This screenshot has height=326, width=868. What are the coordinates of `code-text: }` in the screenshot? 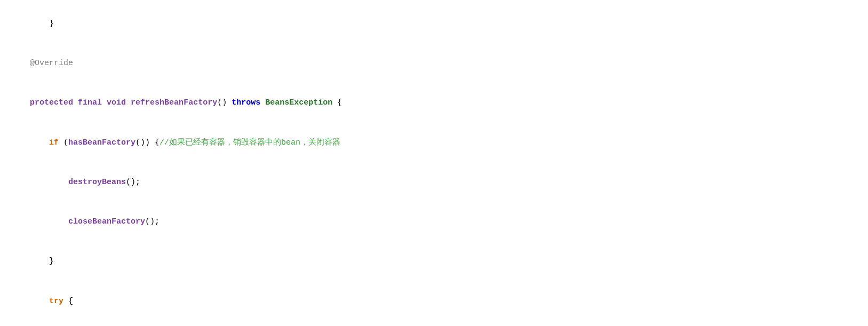 It's located at (42, 23).